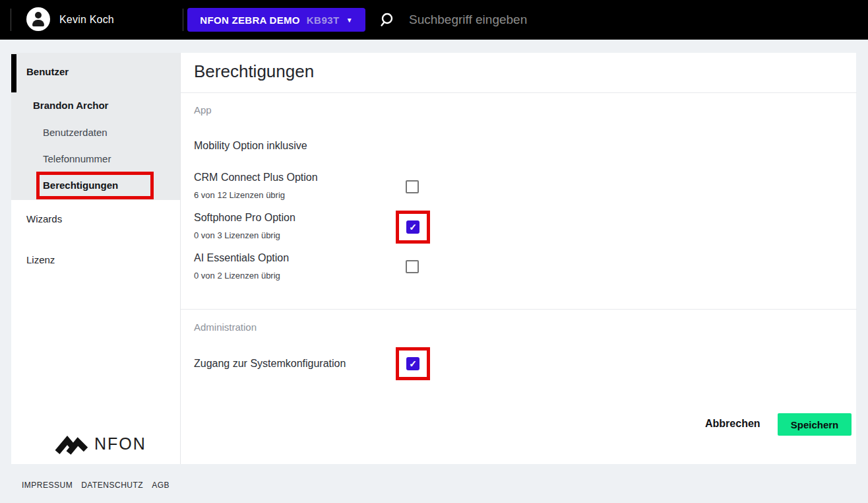  Describe the element at coordinates (237, 235) in the screenshot. I see `option-sublabel-softphone-pro: 0 von 3 Lizenzen übrig` at that location.